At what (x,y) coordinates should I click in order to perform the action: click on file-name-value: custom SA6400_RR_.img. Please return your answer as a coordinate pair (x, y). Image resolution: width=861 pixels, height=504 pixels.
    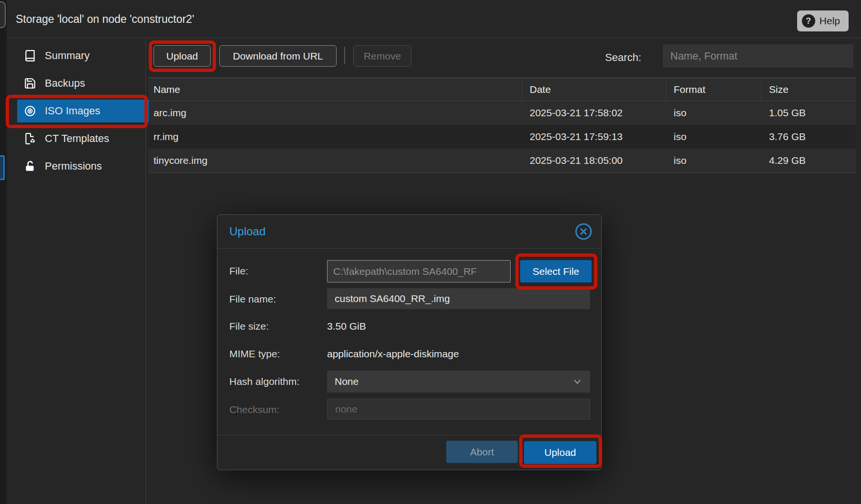
    Looking at the image, I should click on (459, 299).